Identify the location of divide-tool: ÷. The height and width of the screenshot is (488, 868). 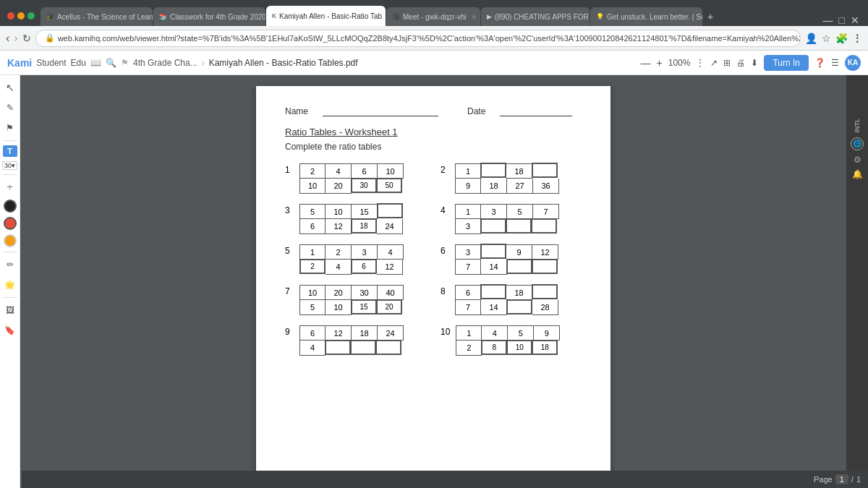
(10, 187).